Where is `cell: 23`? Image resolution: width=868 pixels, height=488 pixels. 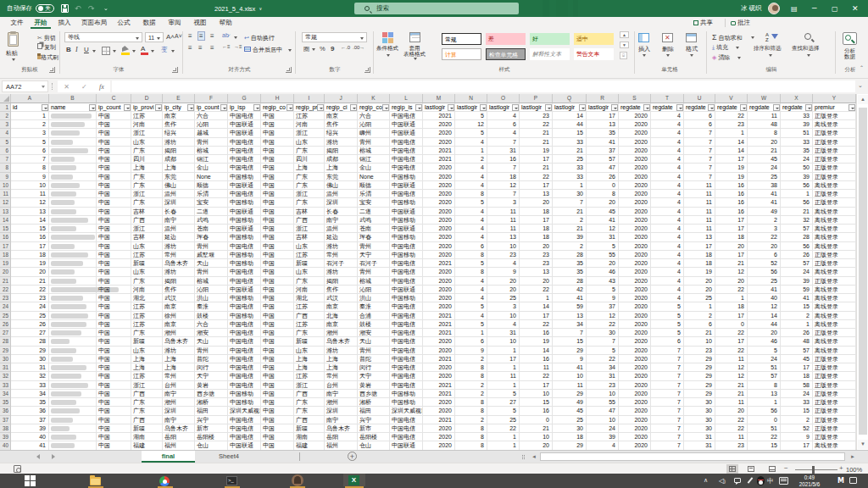 cell: 23 is located at coordinates (732, 125).